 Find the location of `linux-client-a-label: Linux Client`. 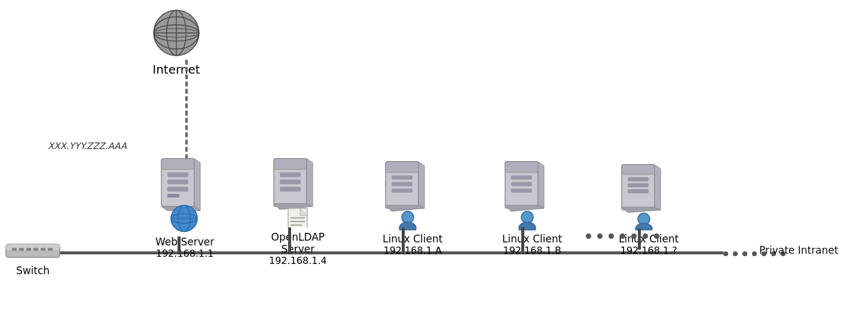

linux-client-a-label: Linux Client is located at coordinates (412, 239).